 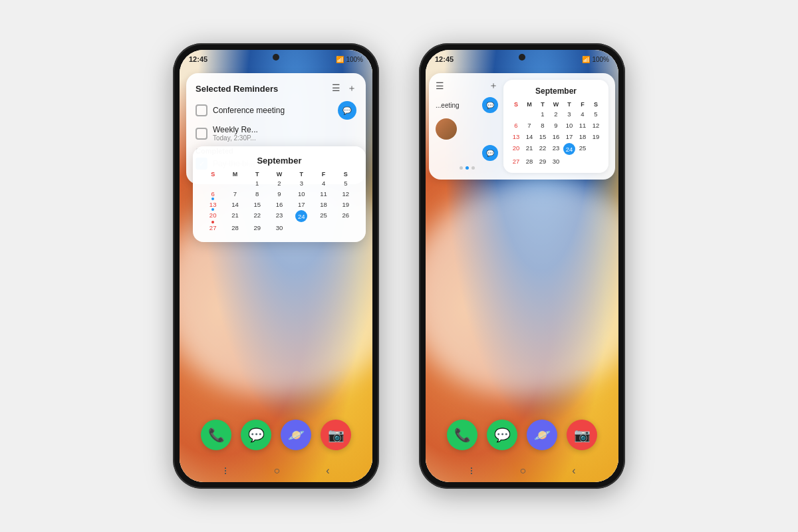 I want to click on rcal-23: 23, so click(x=556, y=149).